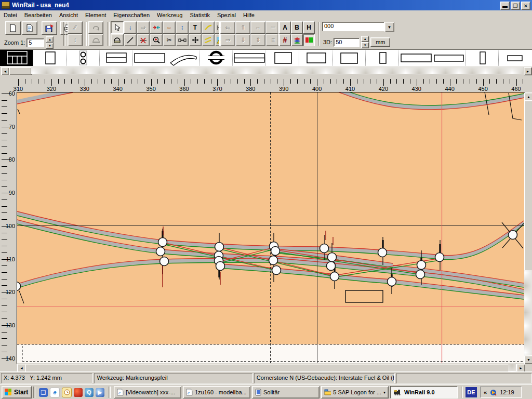 Image resolution: width=532 pixels, height=399 pixels. I want to click on 3d-spin-down-icon: ▼, so click(365, 45).